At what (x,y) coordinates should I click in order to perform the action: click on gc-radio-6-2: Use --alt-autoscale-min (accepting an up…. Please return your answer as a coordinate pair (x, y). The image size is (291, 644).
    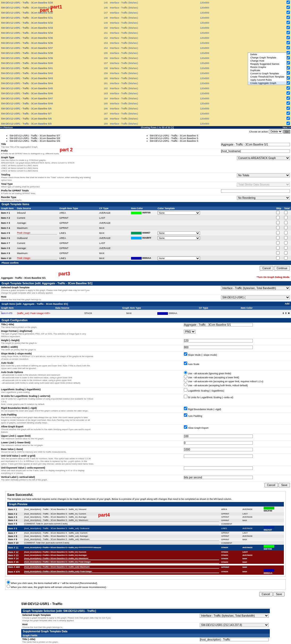
    Looking at the image, I should click on (224, 381).